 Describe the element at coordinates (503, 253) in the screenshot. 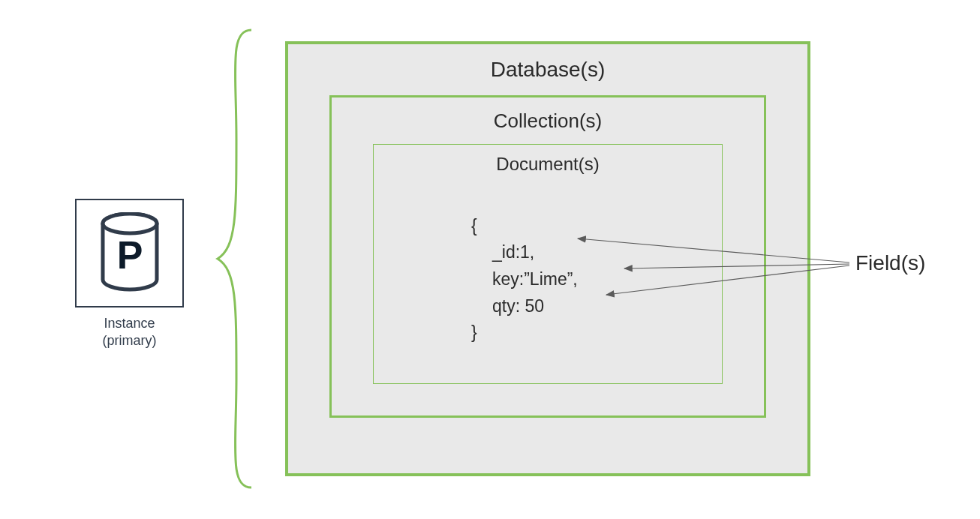

I see `doc-field-id: _id:1,` at that location.